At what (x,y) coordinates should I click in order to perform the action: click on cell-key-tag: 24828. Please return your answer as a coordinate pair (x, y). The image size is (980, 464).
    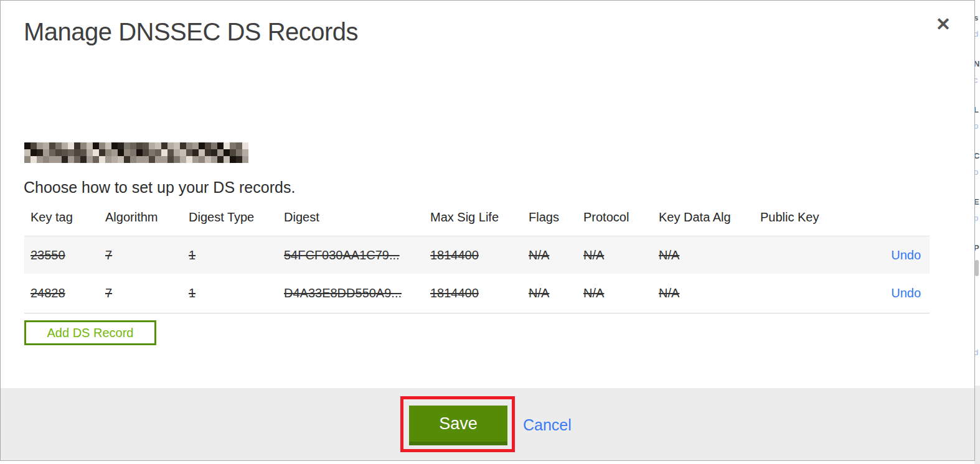
    Looking at the image, I should click on (68, 294).